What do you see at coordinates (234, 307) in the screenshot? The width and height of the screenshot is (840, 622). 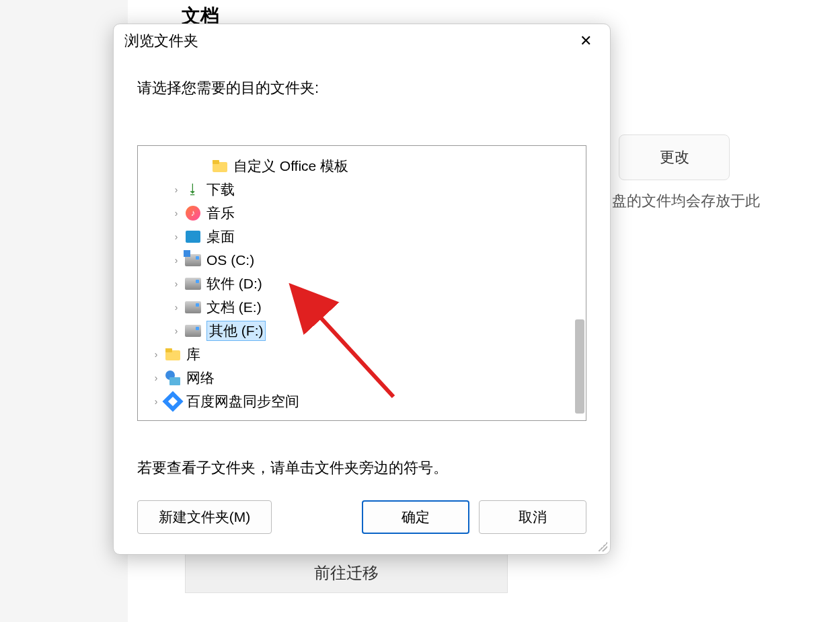 I see `tree-item-label: 文档 (E:)` at bounding box center [234, 307].